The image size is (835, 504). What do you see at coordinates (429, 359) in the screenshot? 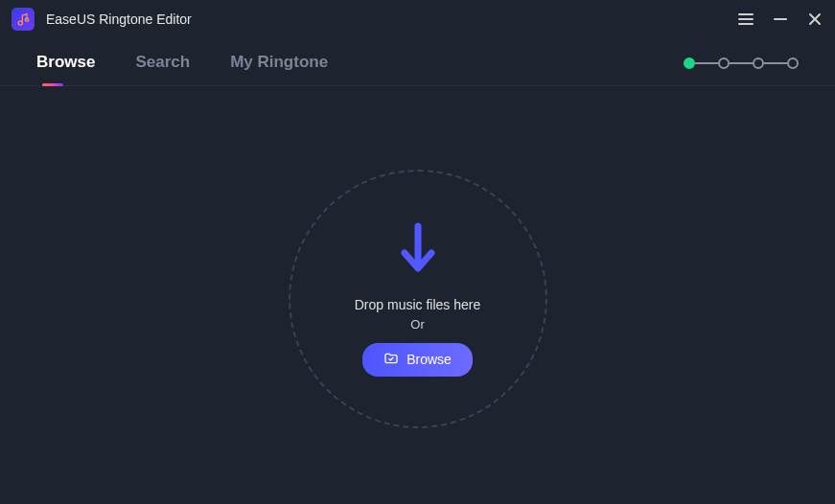
I see `browse-button-label: Browse` at bounding box center [429, 359].